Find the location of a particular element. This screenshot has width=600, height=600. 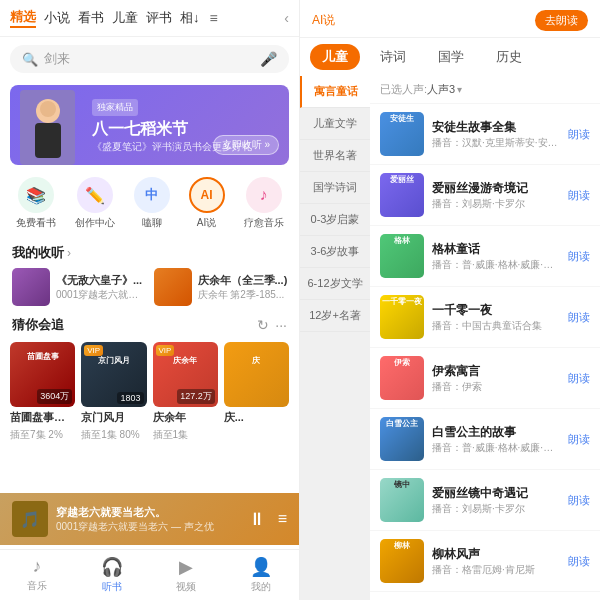

listening-title-0: 《无敌六皇子》... is located at coordinates (101, 280).